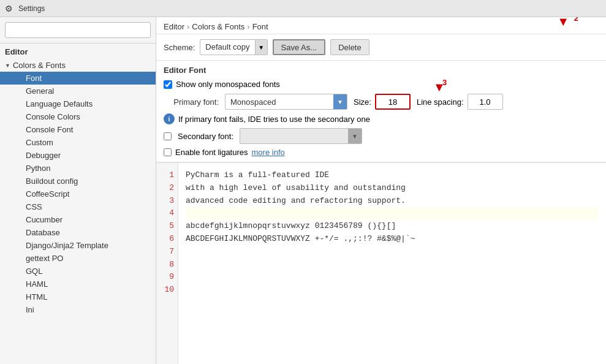 This screenshot has width=606, height=364. What do you see at coordinates (227, 47) in the screenshot?
I see `scheme-value: Default copy` at bounding box center [227, 47].